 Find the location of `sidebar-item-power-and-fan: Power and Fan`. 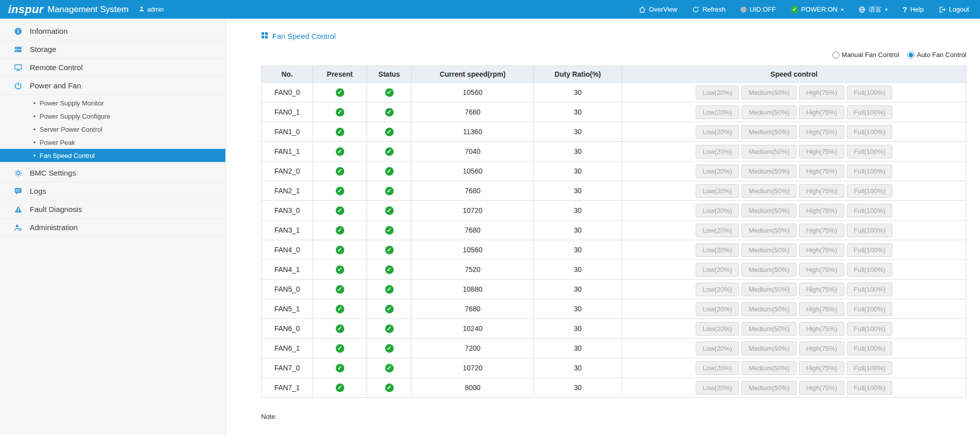

sidebar-item-power-and-fan: Power and Fan is located at coordinates (113, 86).